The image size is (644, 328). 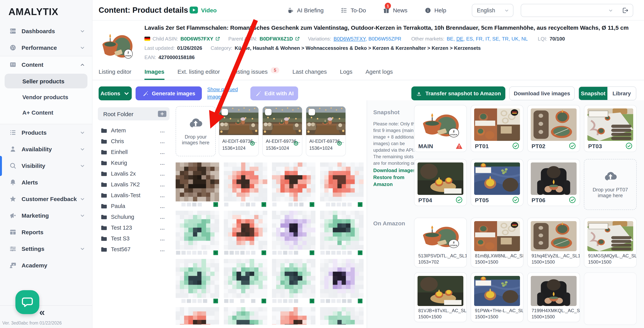 What do you see at coordinates (117, 46) in the screenshot?
I see `product-thumbnail: 2STÜCK` at bounding box center [117, 46].